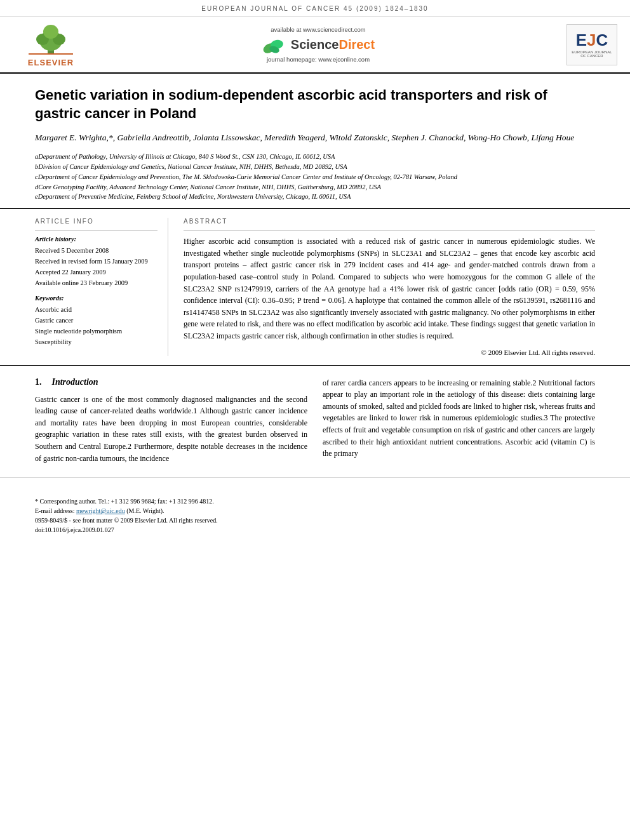  What do you see at coordinates (315, 177) in the screenshot?
I see `affiliations: aDepartment of Pathology, University of …` at bounding box center [315, 177].